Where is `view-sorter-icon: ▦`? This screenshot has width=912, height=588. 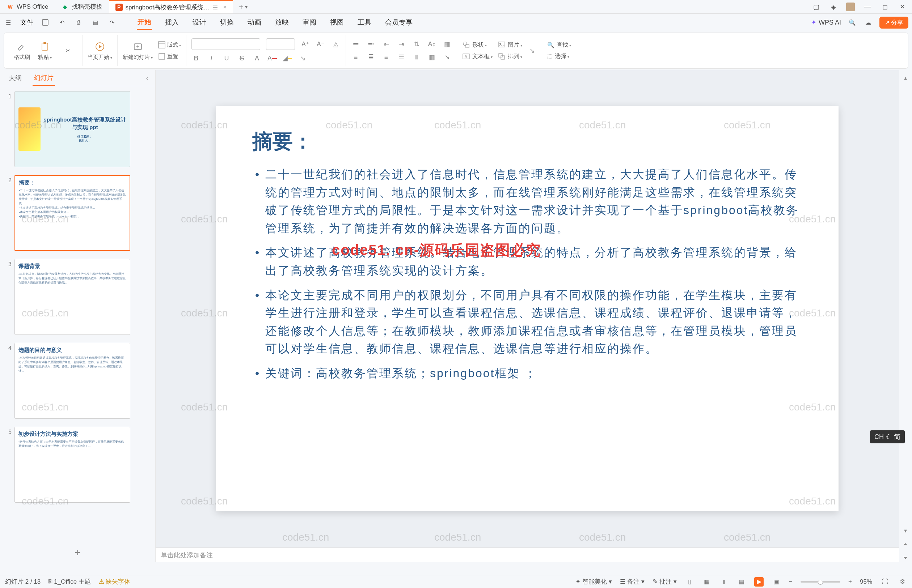 view-sorter-icon: ▦ is located at coordinates (707, 582).